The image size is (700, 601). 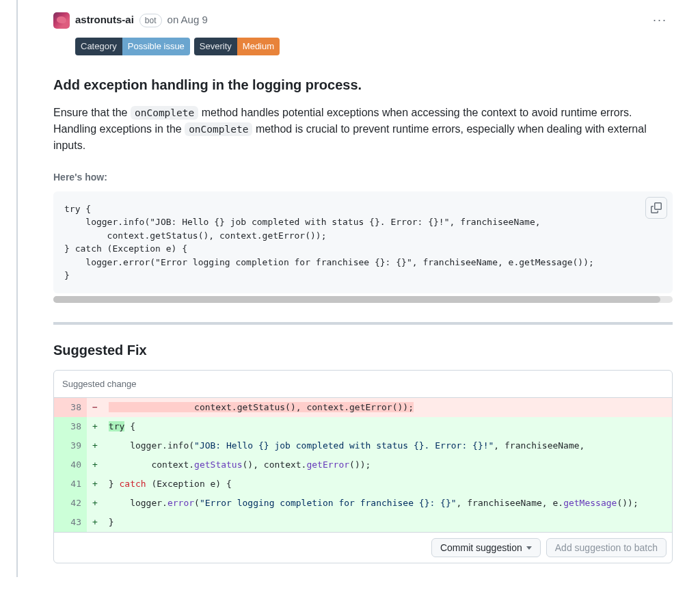 What do you see at coordinates (363, 503) in the screenshot?
I see `diff-row-added: 42+ logger.error("Error logging completi…` at bounding box center [363, 503].